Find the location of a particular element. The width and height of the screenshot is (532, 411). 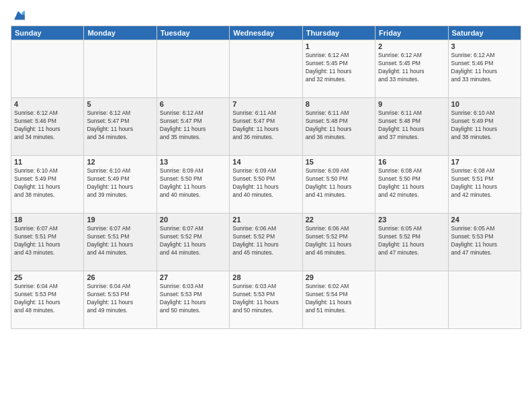

day-number: 13 is located at coordinates (193, 162).